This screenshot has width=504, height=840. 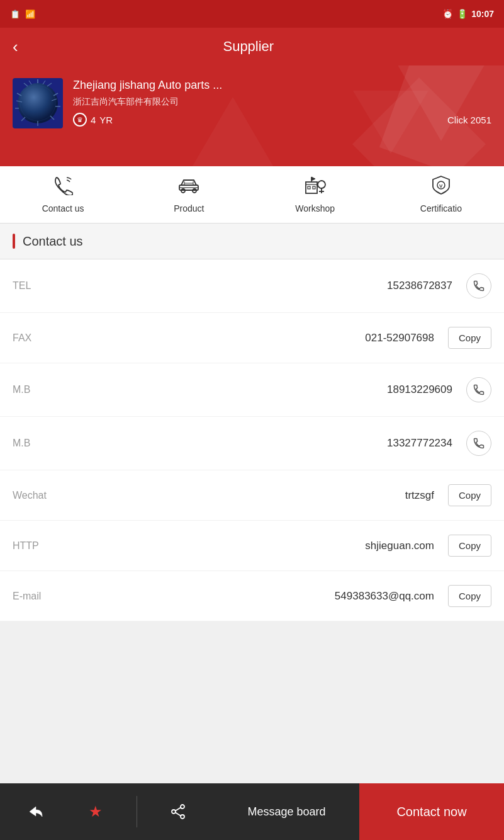 I want to click on tab-product: Product, so click(x=189, y=195).